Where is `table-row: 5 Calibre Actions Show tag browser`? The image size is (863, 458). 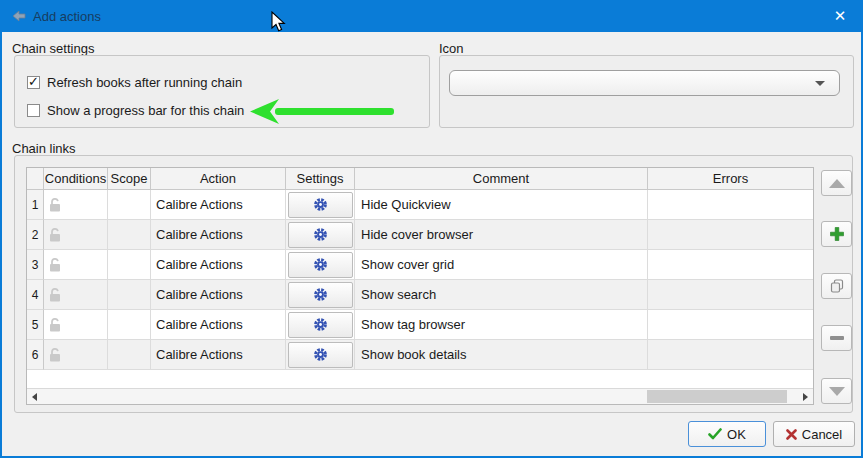
table-row: 5 Calibre Actions Show tag browser is located at coordinates (420, 325).